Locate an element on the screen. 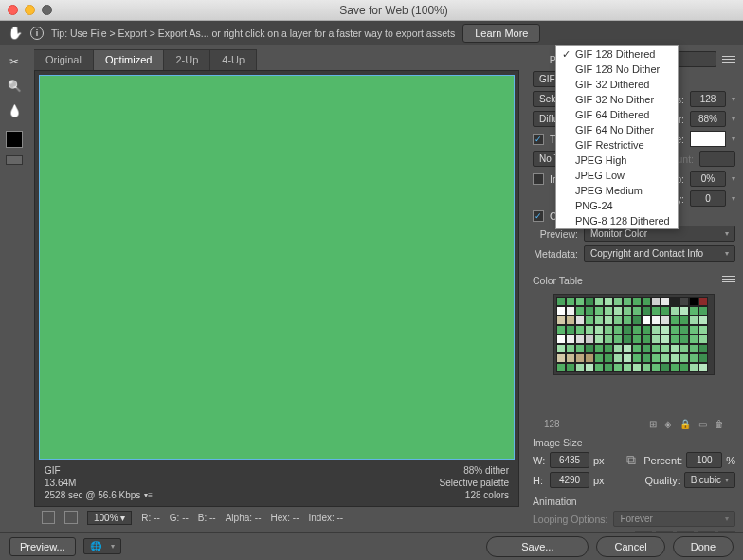 The height and width of the screenshot is (560, 743). quality-select: Bicubic is located at coordinates (710, 479).